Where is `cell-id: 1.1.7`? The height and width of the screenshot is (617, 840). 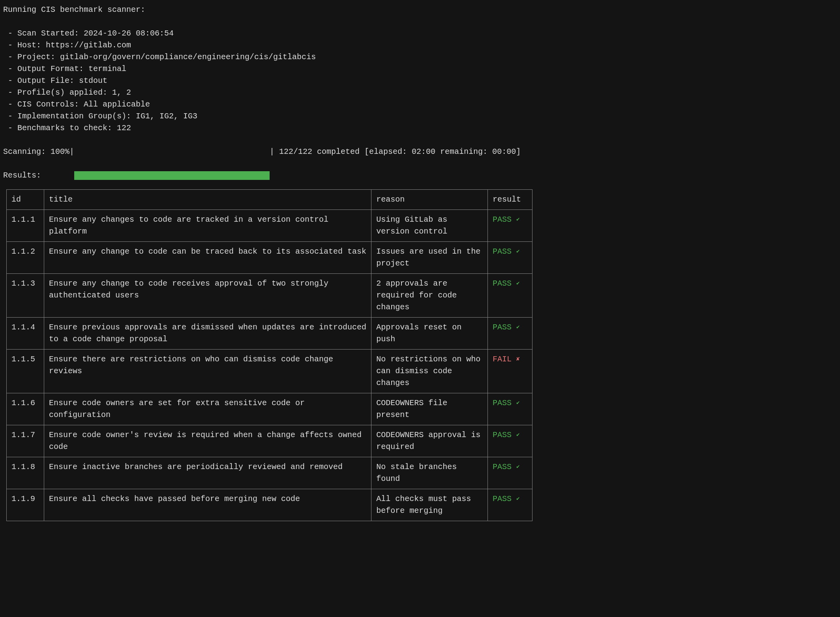
cell-id: 1.1.7 is located at coordinates (25, 441).